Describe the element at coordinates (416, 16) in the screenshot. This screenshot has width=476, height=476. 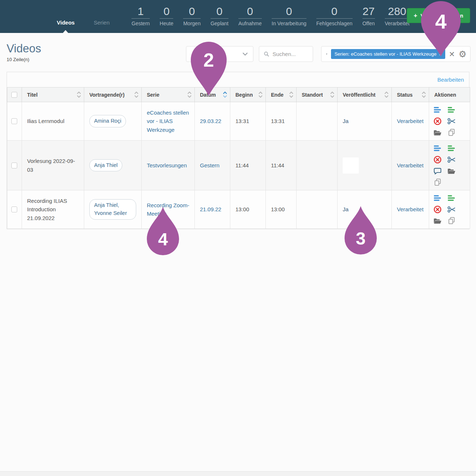
I see `plus-icon: +` at that location.